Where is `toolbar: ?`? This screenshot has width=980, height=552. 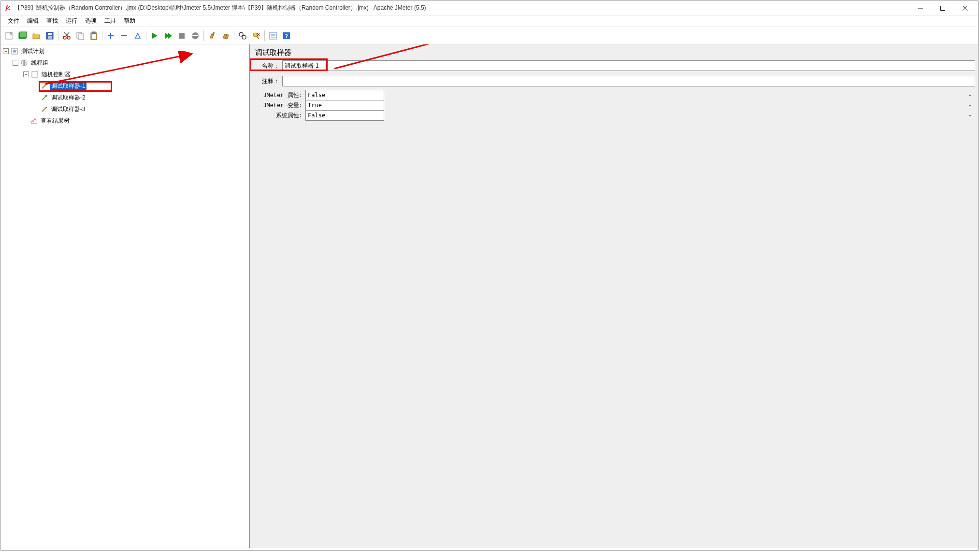 toolbar: ? is located at coordinates (490, 36).